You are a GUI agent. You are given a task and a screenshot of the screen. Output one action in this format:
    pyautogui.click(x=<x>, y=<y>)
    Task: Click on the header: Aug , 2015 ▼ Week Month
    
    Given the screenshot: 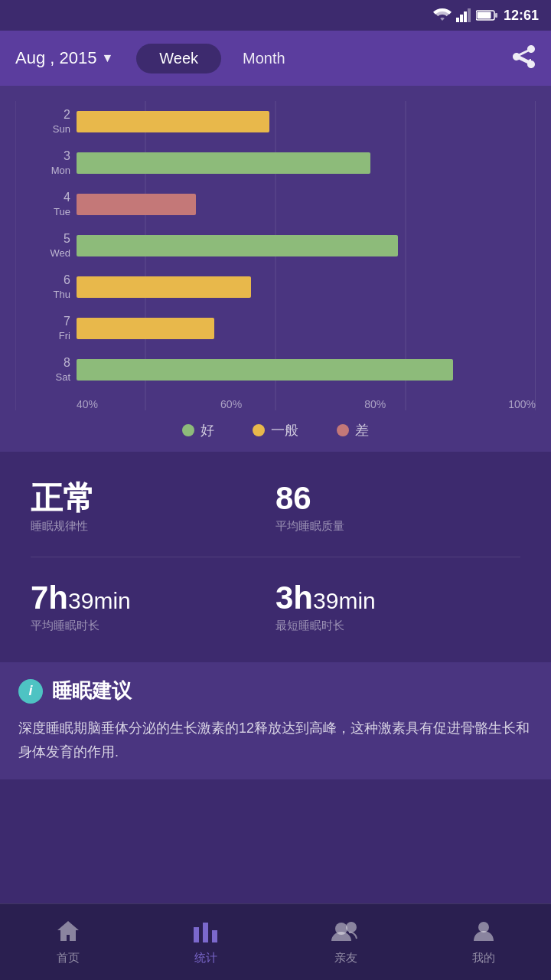 What is the action you would take?
    pyautogui.click(x=276, y=58)
    